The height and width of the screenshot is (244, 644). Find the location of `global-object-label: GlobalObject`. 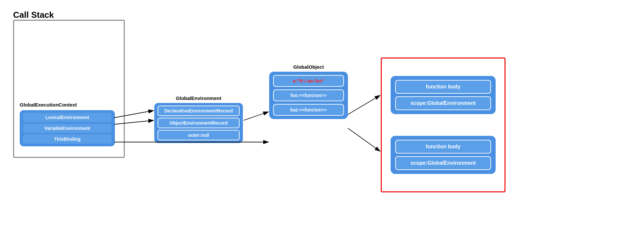

global-object-label: GlobalObject is located at coordinates (309, 67).